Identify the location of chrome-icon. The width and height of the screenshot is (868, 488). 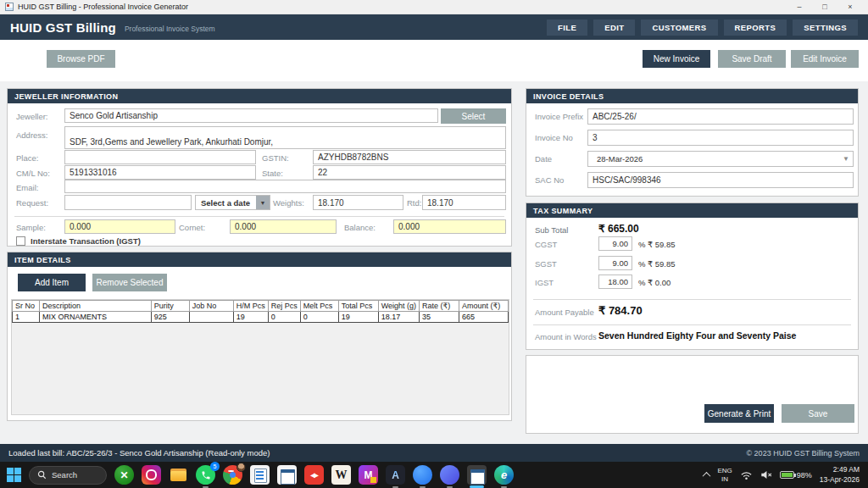
(232, 474).